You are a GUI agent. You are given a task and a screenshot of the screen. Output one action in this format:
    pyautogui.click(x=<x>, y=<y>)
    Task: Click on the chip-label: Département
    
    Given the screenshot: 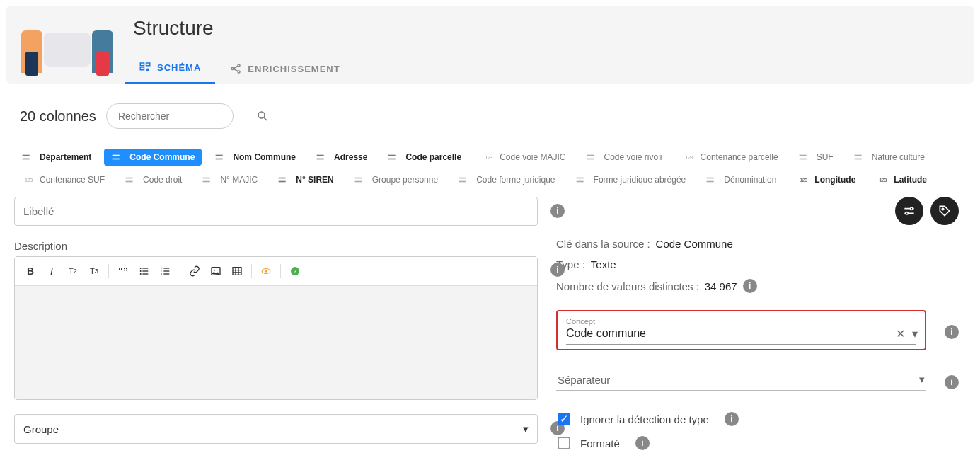 What is the action you would take?
    pyautogui.click(x=65, y=157)
    